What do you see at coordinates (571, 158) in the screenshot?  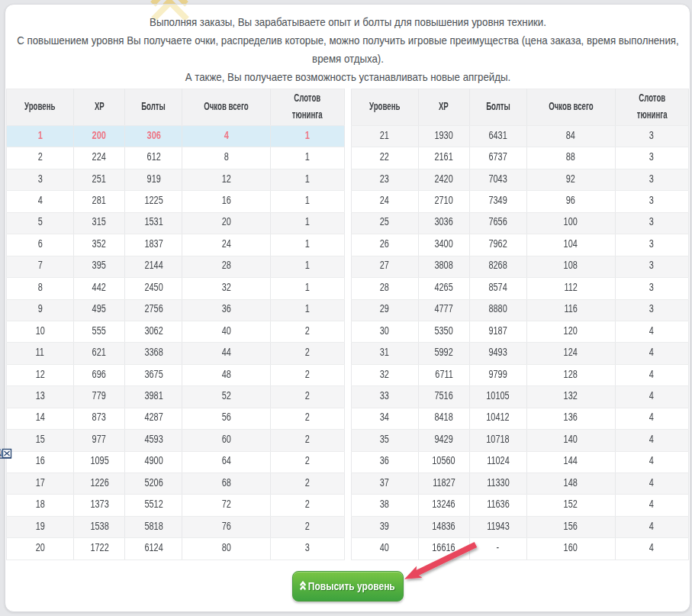 I see `table-cell: 88` at bounding box center [571, 158].